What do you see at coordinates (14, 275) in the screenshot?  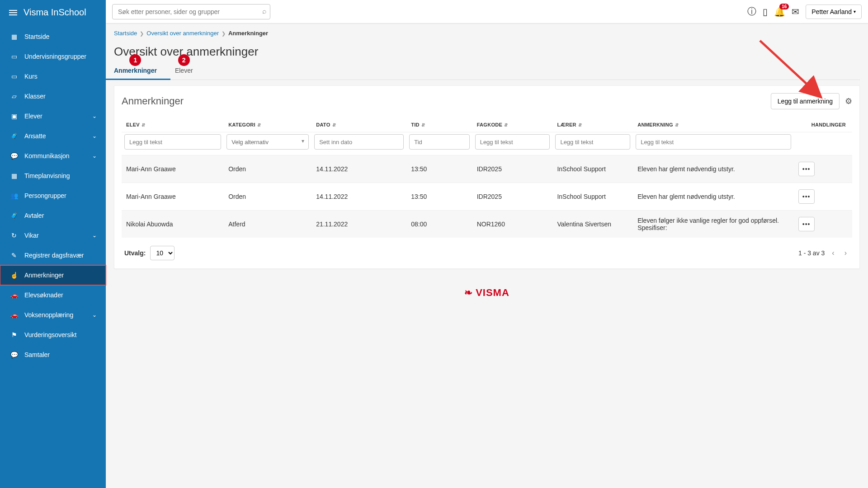 I see `nav-icon: ☝` at bounding box center [14, 275].